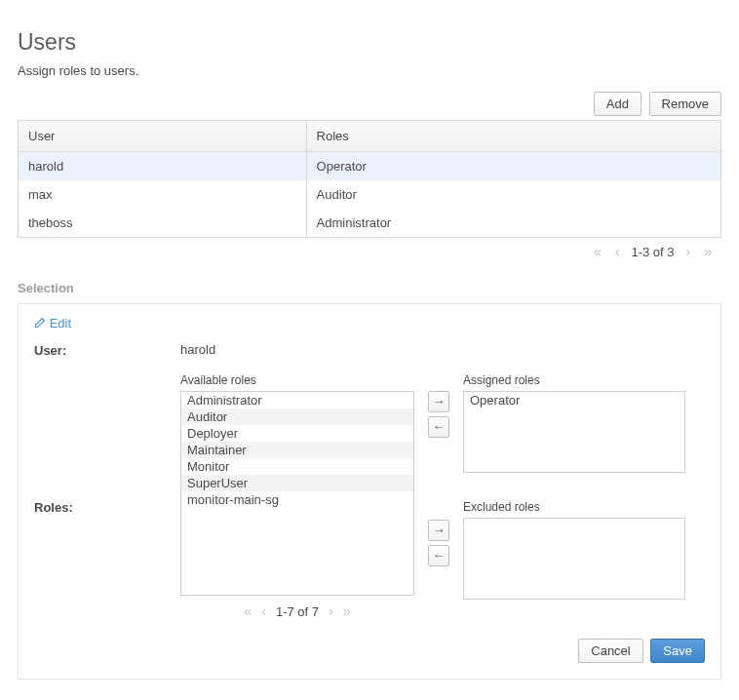 The height and width of the screenshot is (700, 739). Describe the element at coordinates (297, 612) in the screenshot. I see `page-range: 1-7 of 7` at that location.